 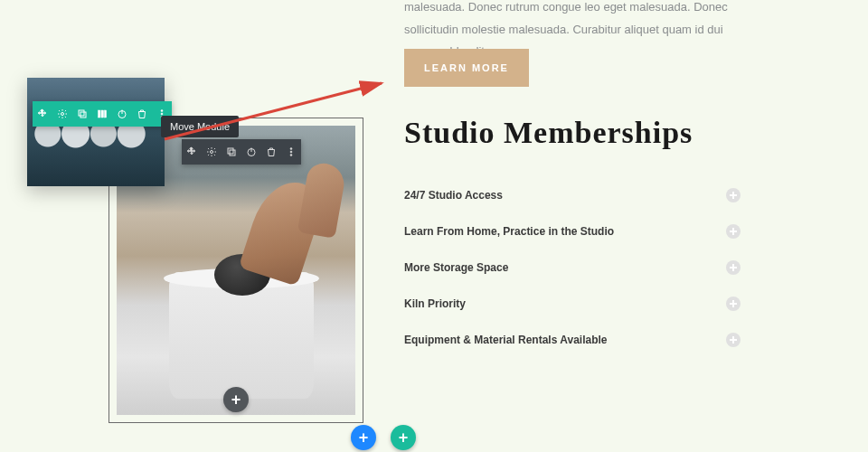 What do you see at coordinates (241, 152) in the screenshot?
I see `module-toolbar` at bounding box center [241, 152].